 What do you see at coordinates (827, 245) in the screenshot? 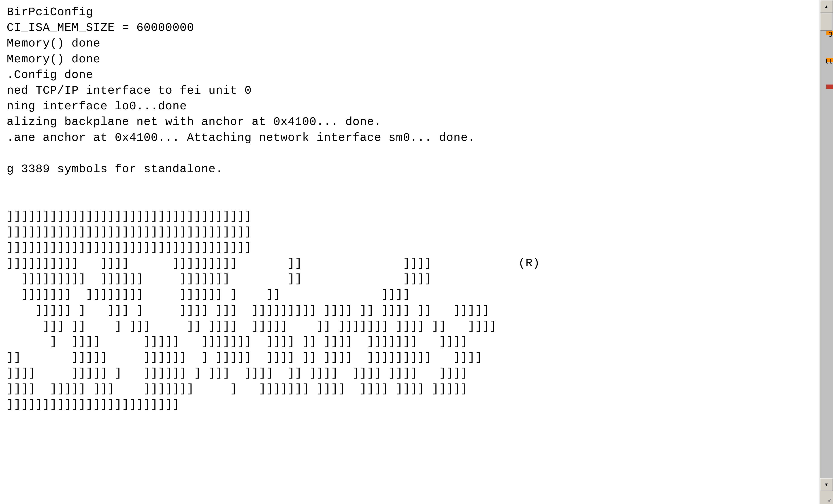
I see `scroll-track: 3 tt` at bounding box center [827, 245].